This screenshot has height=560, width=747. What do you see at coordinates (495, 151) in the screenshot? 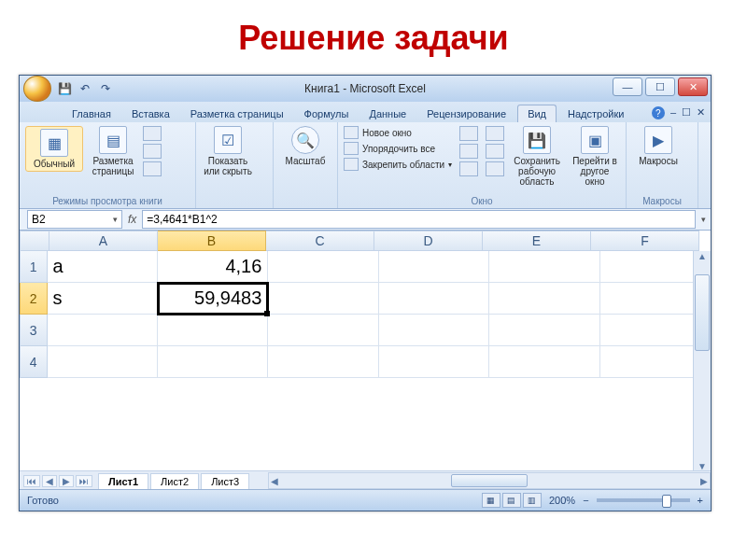
I see `sync-scroll-icon` at bounding box center [495, 151].